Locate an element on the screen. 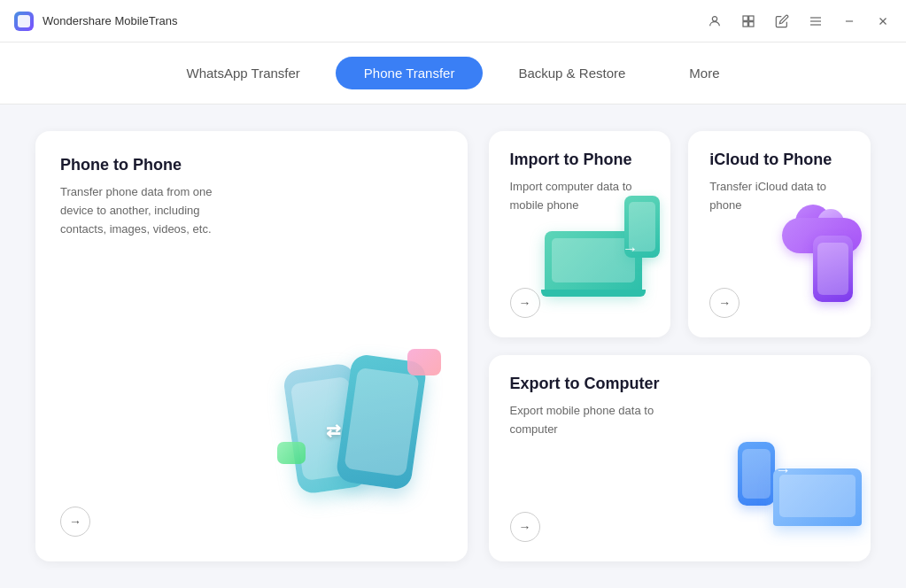  card-phone-to-phone-desc: Transfer phone data from one device to a… is located at coordinates (140, 211).